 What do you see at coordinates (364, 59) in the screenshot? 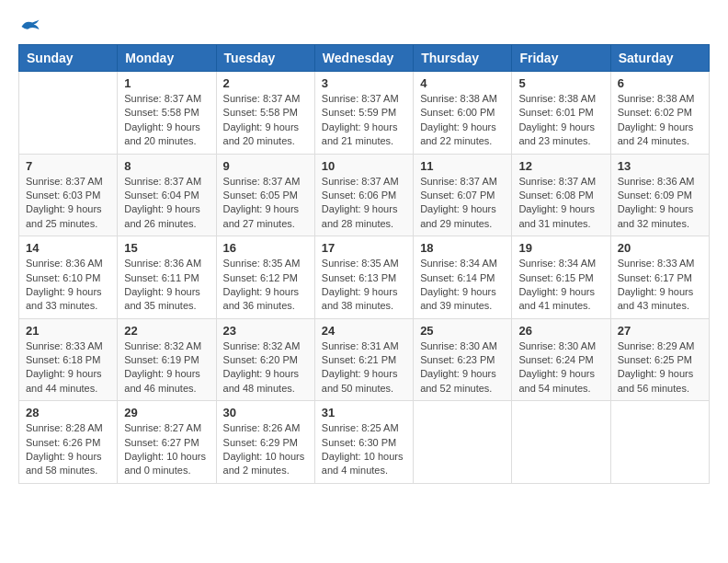
I see `weekday-header-row: SundayMondayTuesdayWednesdayThursdayFrid…` at bounding box center [364, 59].